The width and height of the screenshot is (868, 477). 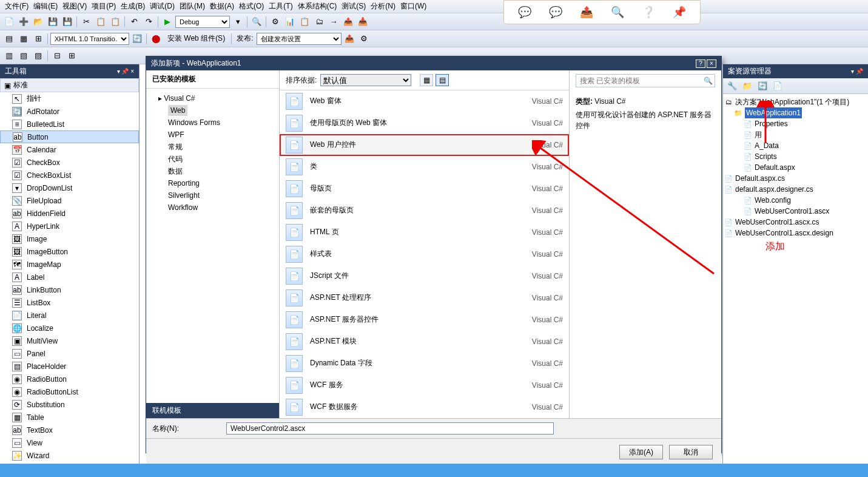 What do you see at coordinates (238, 22) in the screenshot?
I see `dropdown-icon: ▾` at bounding box center [238, 22].